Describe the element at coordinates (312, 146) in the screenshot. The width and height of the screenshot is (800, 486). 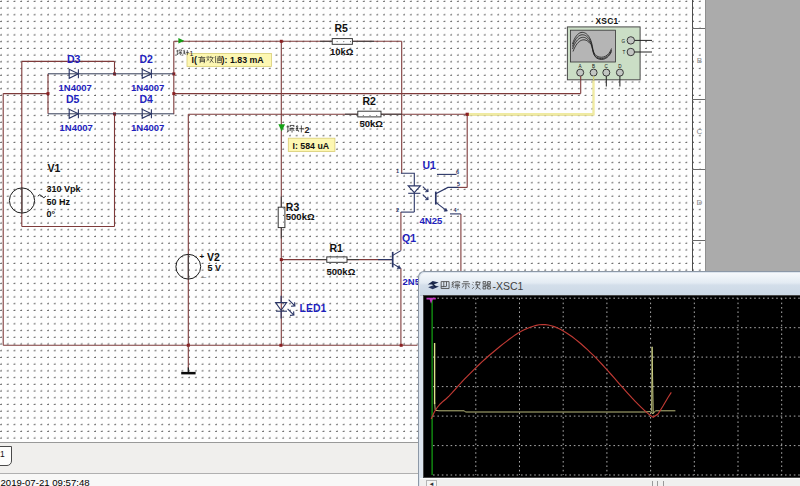
I see `svg-text: I: 584 uA` at that location.